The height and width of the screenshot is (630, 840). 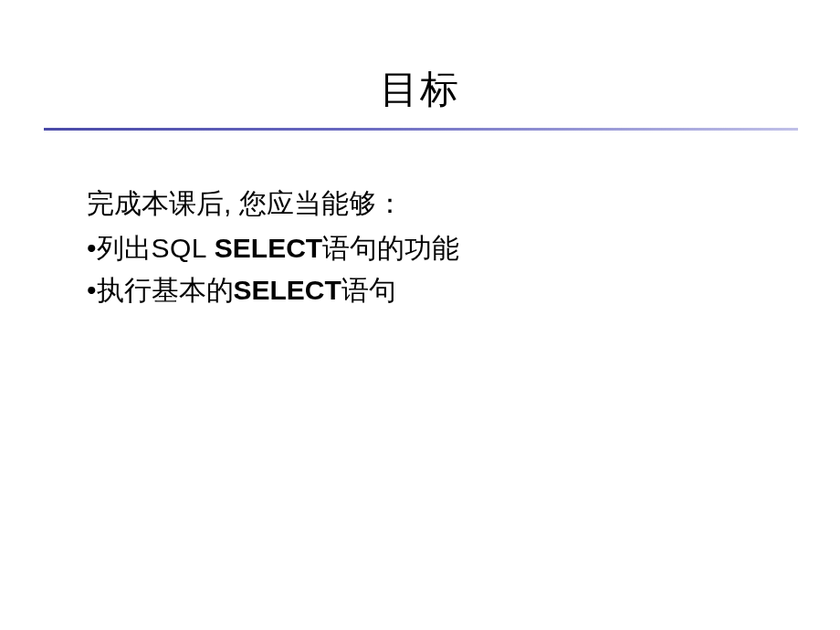 I want to click on bullet-prefix: •列出, so click(x=119, y=248).